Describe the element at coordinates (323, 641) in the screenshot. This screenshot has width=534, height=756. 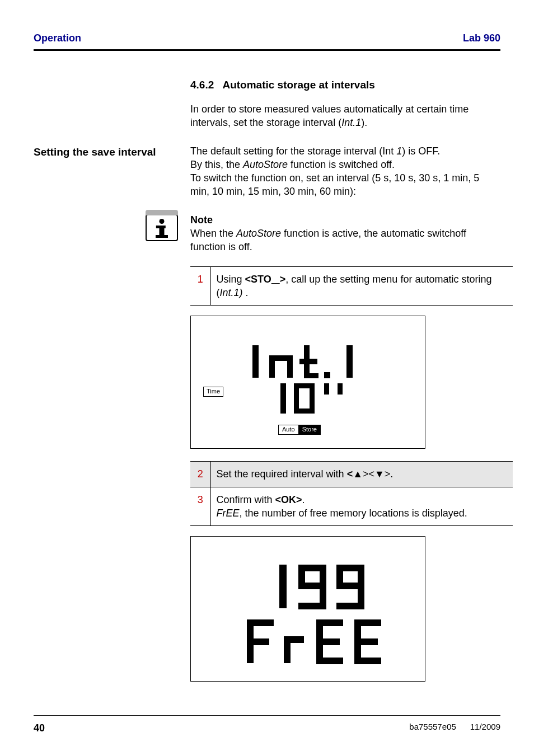
I see `seven-seg-free` at that location.